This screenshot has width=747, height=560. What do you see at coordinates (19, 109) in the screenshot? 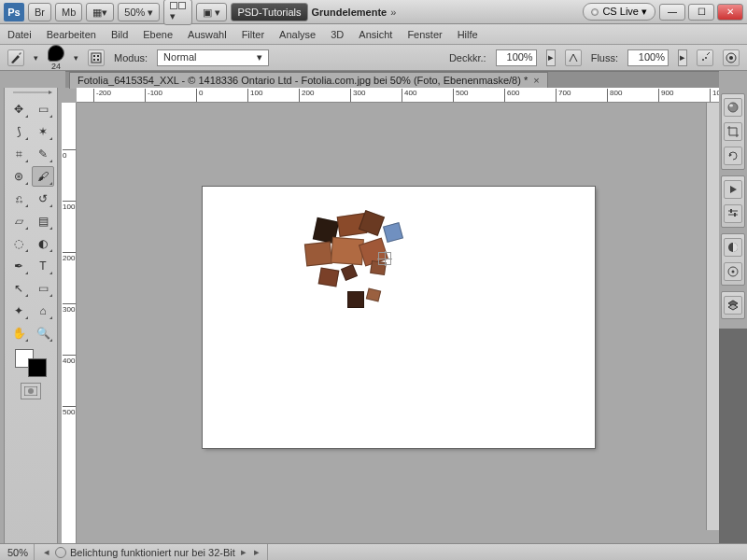
I see `move-tool: ✥` at bounding box center [19, 109].